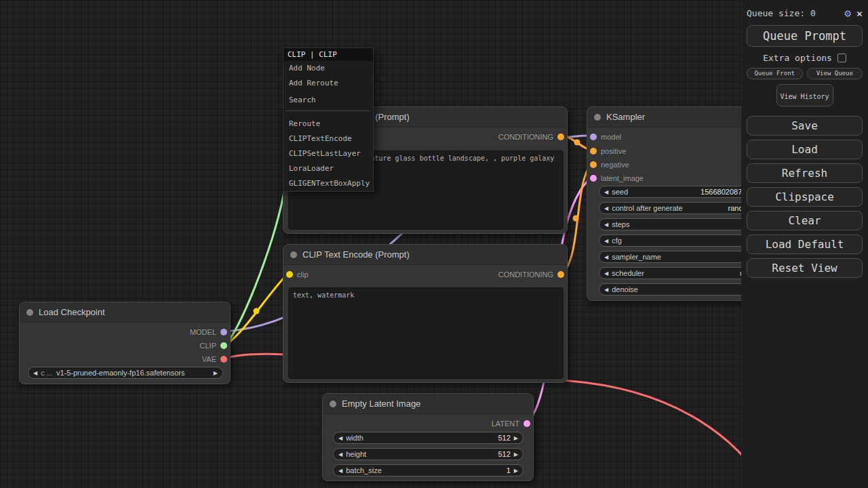 The height and width of the screenshot is (488, 868). I want to click on menu-item-reroute: Reroute, so click(328, 124).